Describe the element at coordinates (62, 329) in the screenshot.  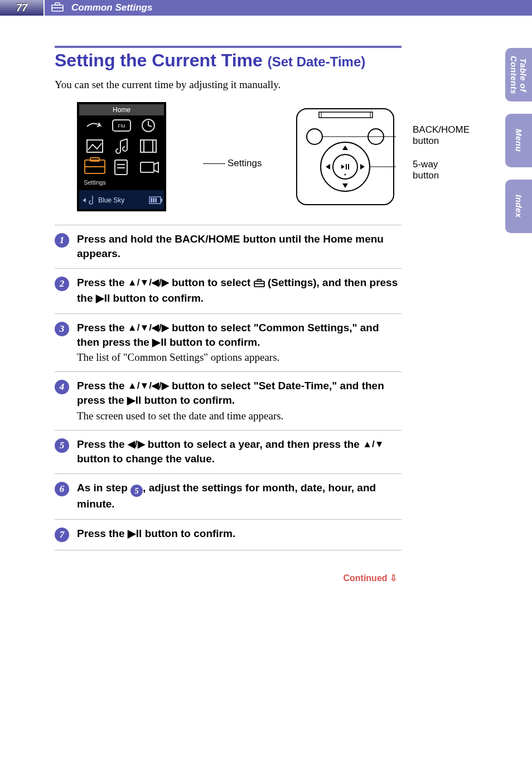
I see `step-number-icon: 3` at that location.